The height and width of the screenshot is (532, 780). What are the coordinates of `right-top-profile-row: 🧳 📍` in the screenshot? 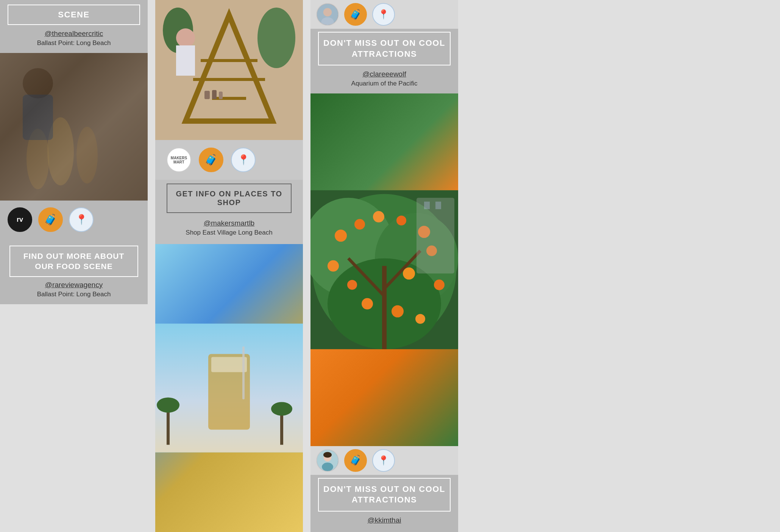 It's located at (384, 14).